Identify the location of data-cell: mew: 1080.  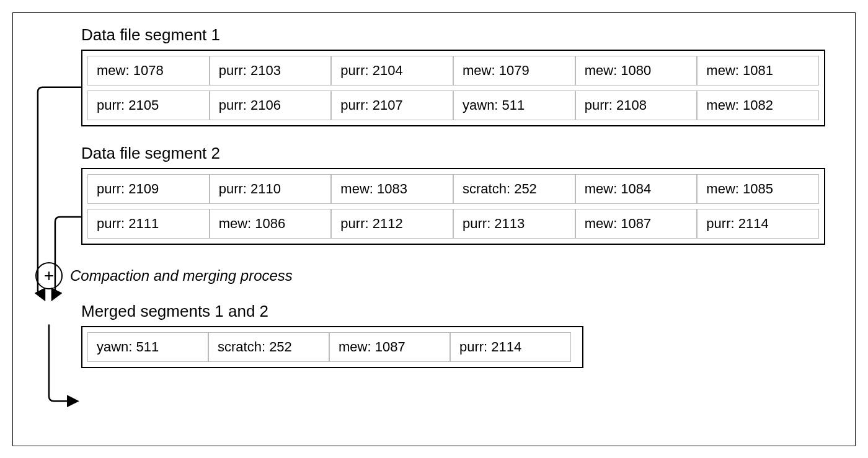
(636, 71).